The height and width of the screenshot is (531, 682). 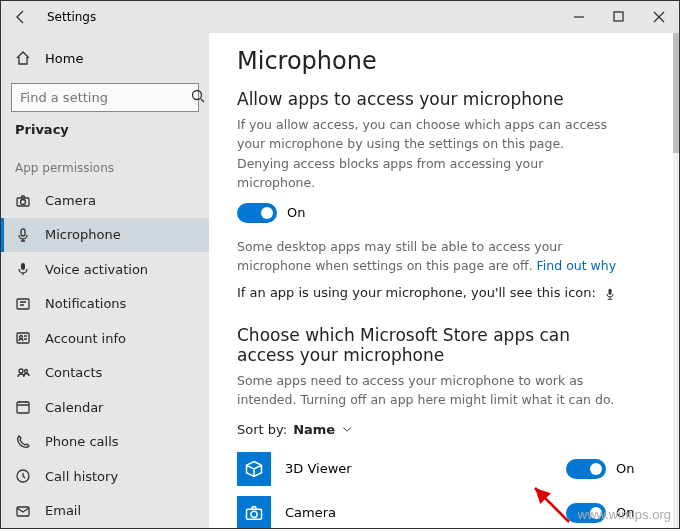 I want to click on allow-access-state: On, so click(x=296, y=212).